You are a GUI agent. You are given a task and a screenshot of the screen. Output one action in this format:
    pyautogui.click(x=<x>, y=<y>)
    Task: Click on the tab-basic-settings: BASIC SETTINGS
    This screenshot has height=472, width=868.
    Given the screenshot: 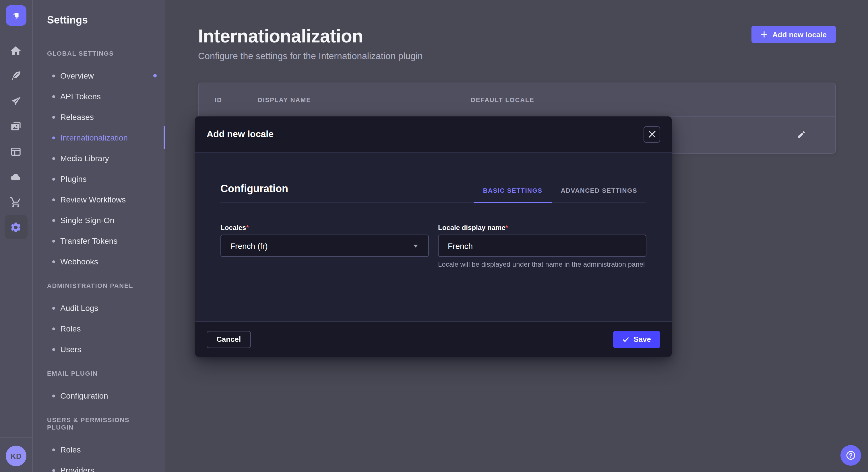 What is the action you would take?
    pyautogui.click(x=513, y=195)
    